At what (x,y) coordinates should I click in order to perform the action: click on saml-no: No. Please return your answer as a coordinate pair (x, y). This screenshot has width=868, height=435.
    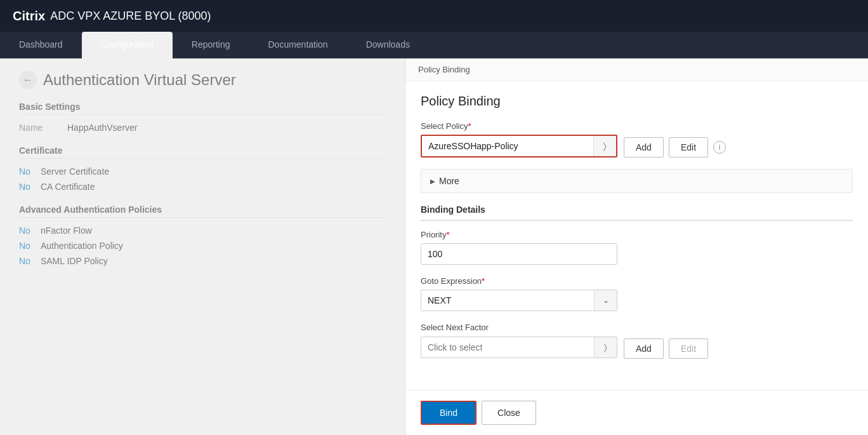
    Looking at the image, I should click on (25, 261).